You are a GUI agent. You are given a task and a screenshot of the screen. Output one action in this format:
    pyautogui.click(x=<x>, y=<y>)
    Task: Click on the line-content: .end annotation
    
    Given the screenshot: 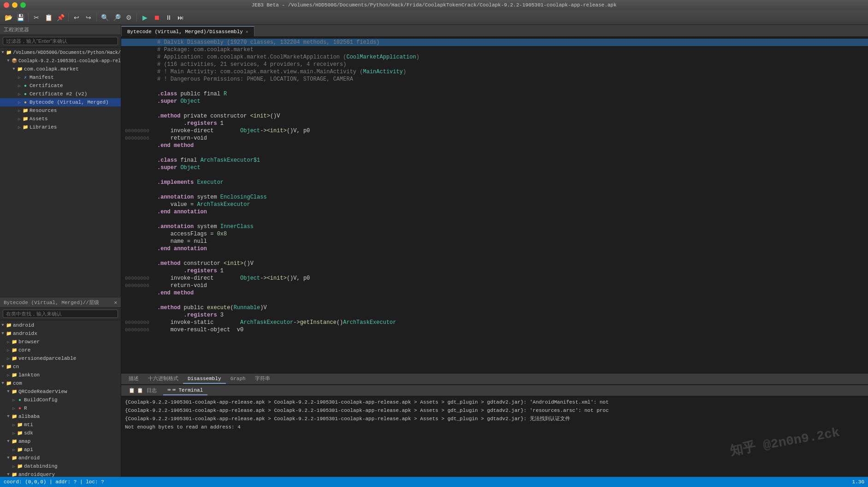 What is the action you would take?
    pyautogui.click(x=511, y=212)
    